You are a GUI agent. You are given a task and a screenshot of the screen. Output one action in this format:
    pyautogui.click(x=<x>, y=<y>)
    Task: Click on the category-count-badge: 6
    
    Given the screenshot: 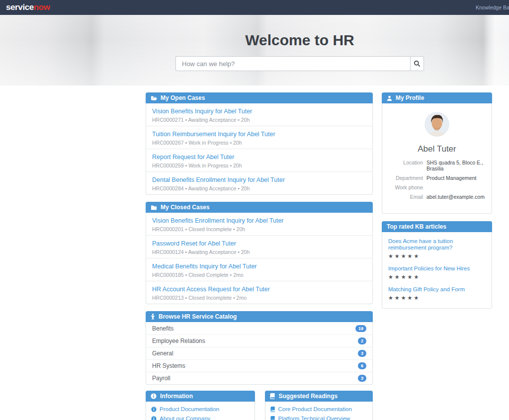 What is the action you would take?
    pyautogui.click(x=362, y=366)
    